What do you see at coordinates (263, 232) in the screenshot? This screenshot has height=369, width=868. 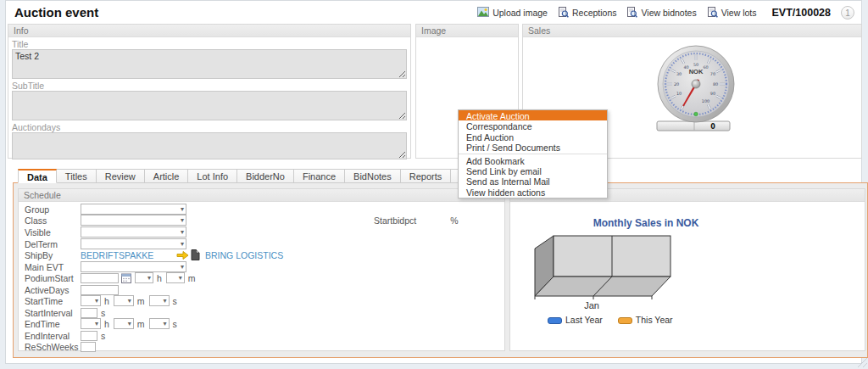 I see `form-row-visible: Visible ▾` at bounding box center [263, 232].